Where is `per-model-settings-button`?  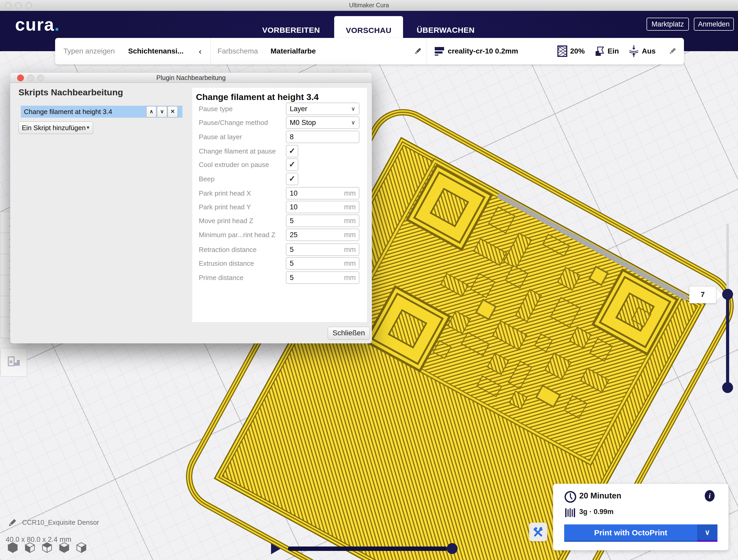
per-model-settings-button is located at coordinates (14, 362).